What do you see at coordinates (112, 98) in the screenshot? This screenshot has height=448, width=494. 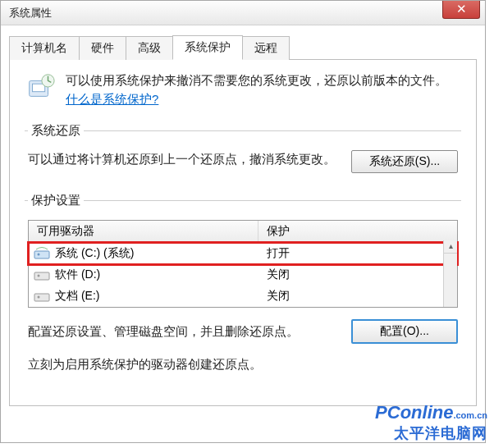 I see `what-is-system-protection-link: 什么是系统保护?` at bounding box center [112, 98].